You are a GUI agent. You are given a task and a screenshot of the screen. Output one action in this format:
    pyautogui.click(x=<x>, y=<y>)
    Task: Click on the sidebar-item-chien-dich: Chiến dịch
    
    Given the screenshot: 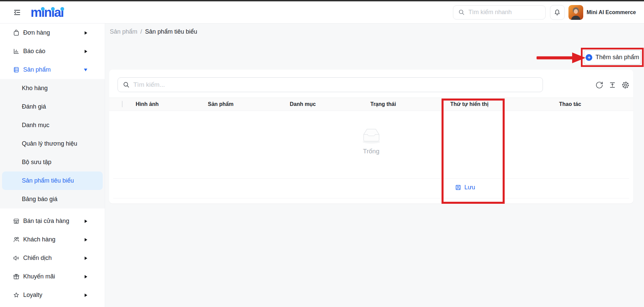 What is the action you would take?
    pyautogui.click(x=52, y=258)
    